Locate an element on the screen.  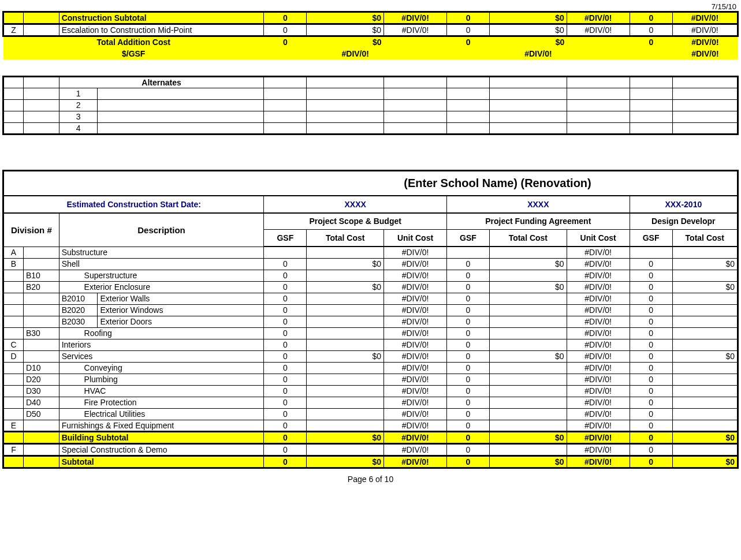
construction-subtotal-label: Construction Subtotal is located at coordinates (162, 18).